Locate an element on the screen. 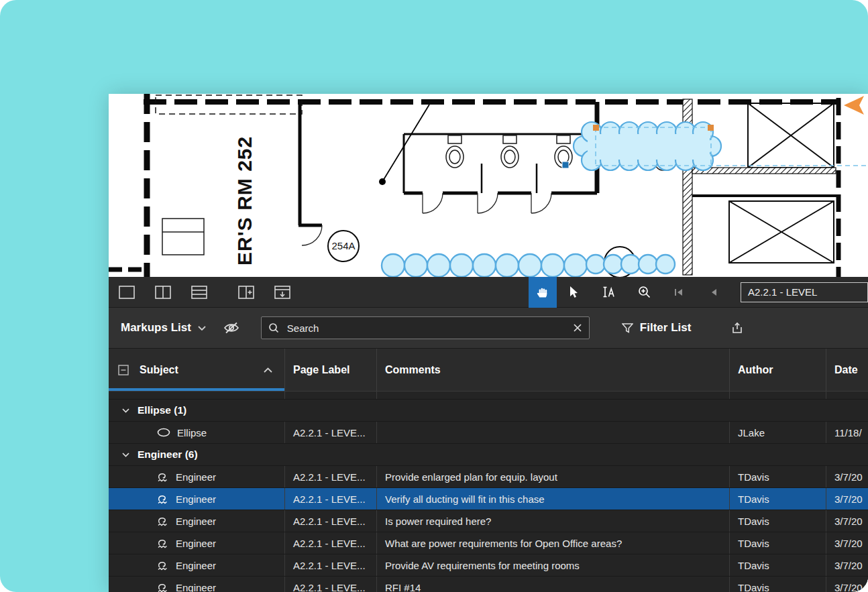  filter-list-button: Filter List is located at coordinates (657, 328).